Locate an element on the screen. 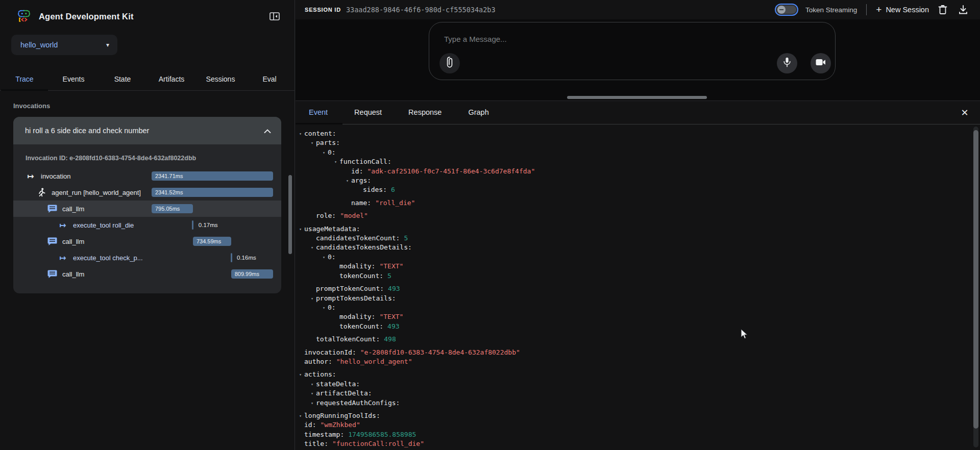  json-key: candidatesTokenCount: is located at coordinates (358, 238).